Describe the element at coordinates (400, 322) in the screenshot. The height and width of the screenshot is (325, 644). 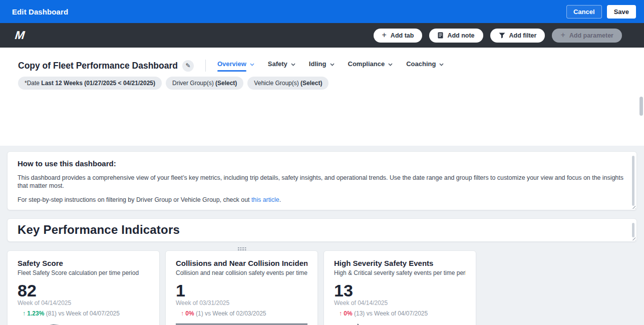
I see `high-severity-sparkline` at that location.